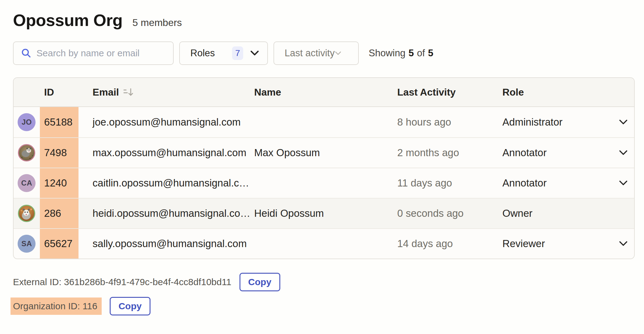  What do you see at coordinates (310, 53) in the screenshot?
I see `last-activity-filter-label: Last activity` at bounding box center [310, 53].